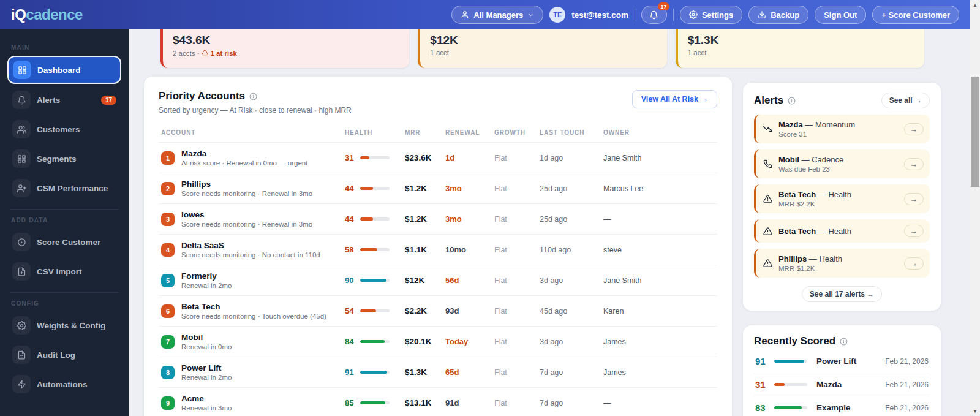 Image resolution: width=980 pixels, height=416 pixels. Describe the element at coordinates (916, 15) in the screenshot. I see `score-customer-button: + Score Customer` at that location.